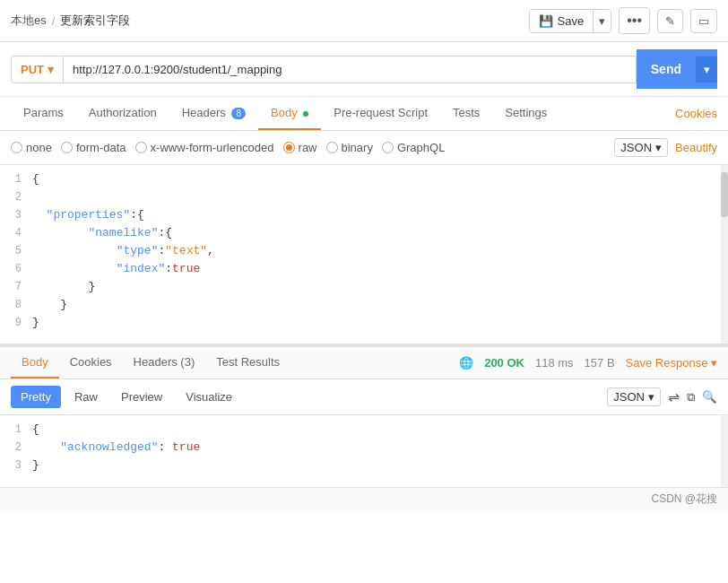 This screenshot has width=728, height=583. Describe the element at coordinates (247, 362) in the screenshot. I see `resp-tab-test-results: Test Results` at that location.